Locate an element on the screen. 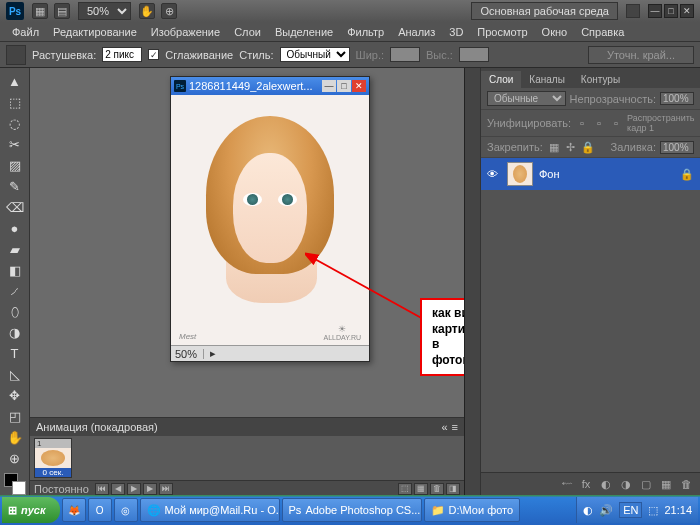 This screenshot has width=700, height=525. mask-icon: ◐ is located at coordinates (606, 484).